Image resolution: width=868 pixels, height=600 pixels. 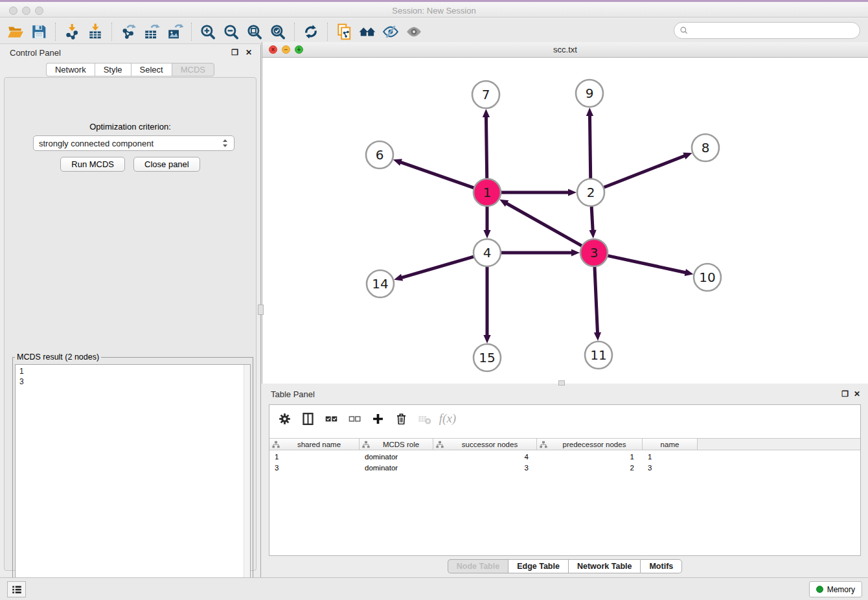 I want to click on column-header-MCDS-role: MCDS role, so click(x=396, y=444).